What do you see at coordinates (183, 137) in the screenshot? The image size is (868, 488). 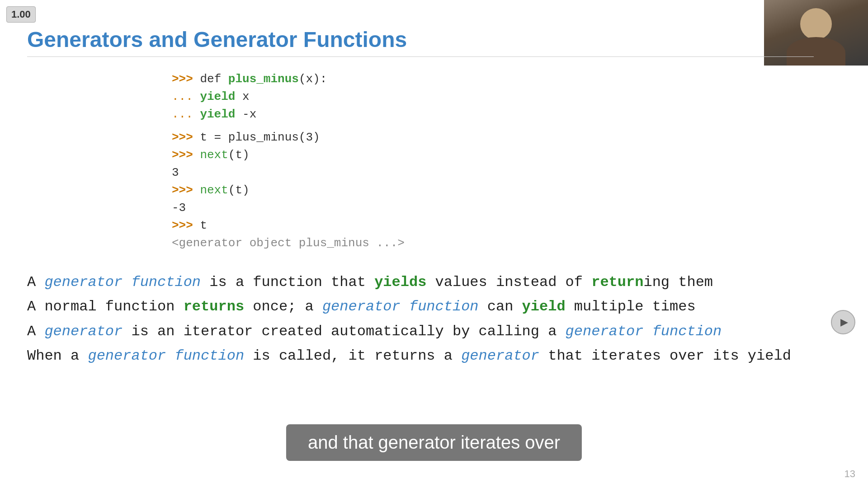 I see `prompt-4: >>>` at bounding box center [183, 137].